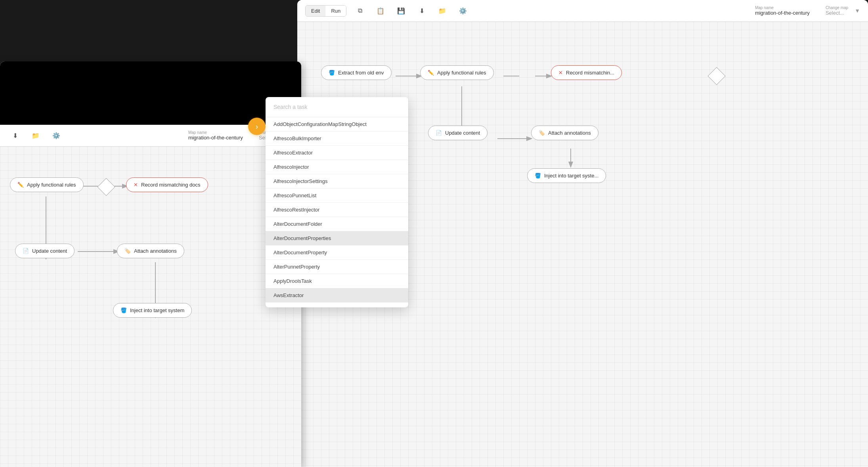 The image size is (868, 467). Describe the element at coordinates (542, 133) in the screenshot. I see `back-attach-icon: 🏷️` at that location.